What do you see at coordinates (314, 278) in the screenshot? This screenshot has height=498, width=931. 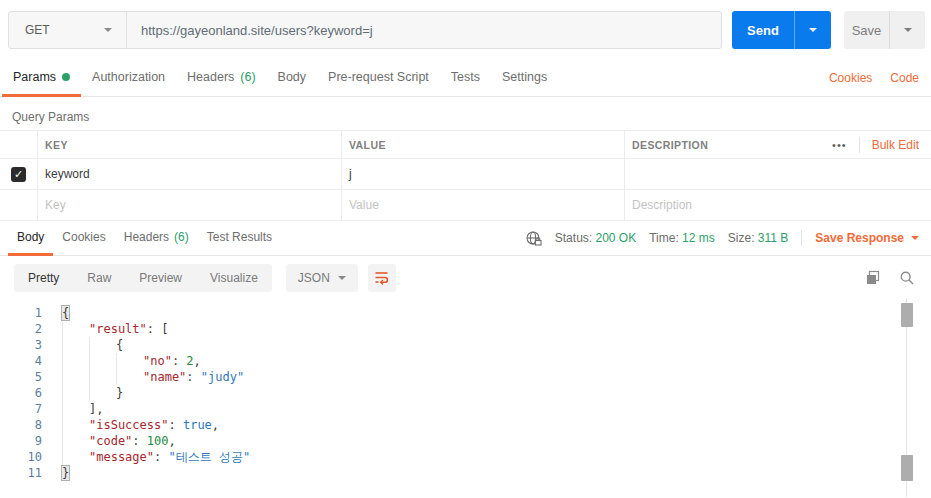 I see `format-label: JSON` at bounding box center [314, 278].